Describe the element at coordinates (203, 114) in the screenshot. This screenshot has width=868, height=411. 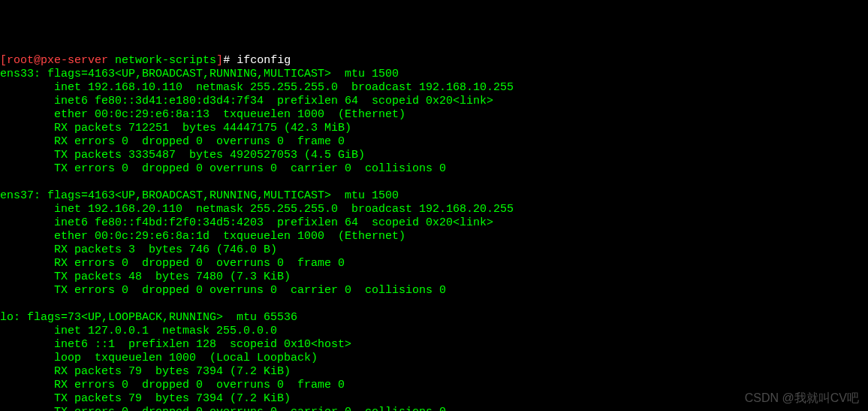
I see `ens33-ether: ether 00:0c:29:e6:8a:13 txqueuelen 1000 …` at that location.